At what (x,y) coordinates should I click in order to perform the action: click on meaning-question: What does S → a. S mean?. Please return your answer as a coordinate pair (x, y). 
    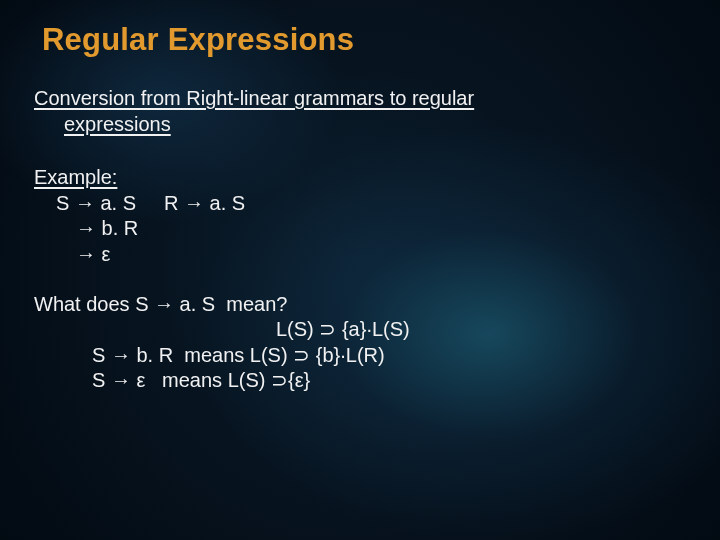
    Looking at the image, I should click on (357, 305).